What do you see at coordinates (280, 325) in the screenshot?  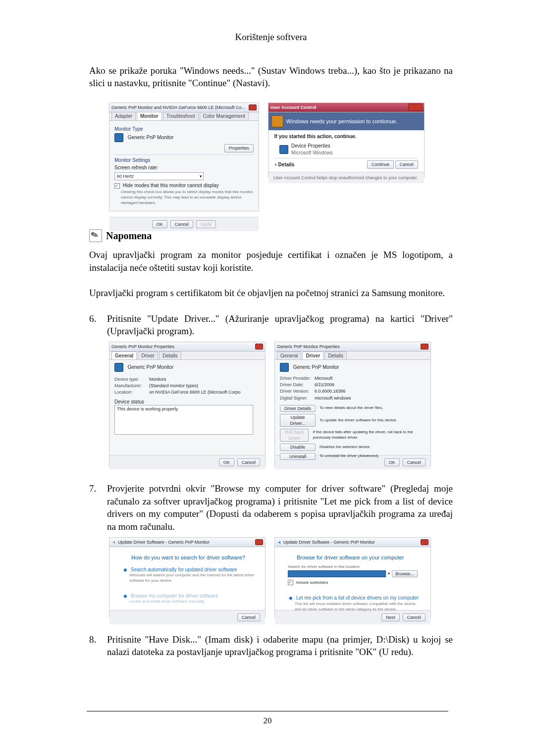 I see `step-text: Pritisnite "Update Driver..." (Ažuriranj…` at bounding box center [280, 325].